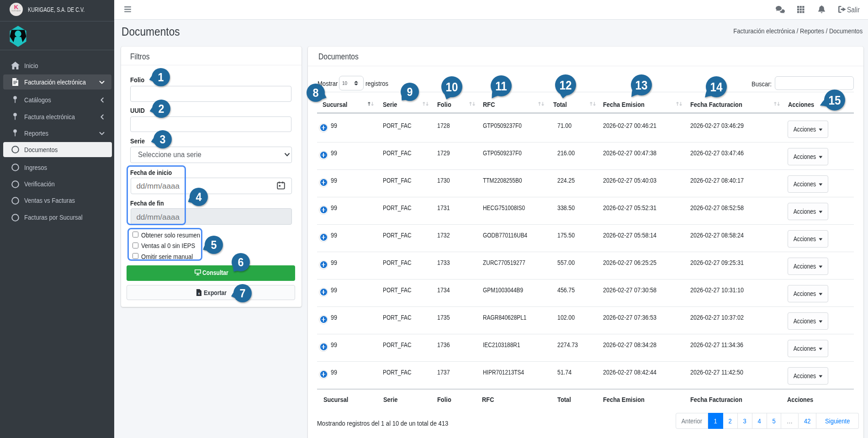 The height and width of the screenshot is (438, 868). Describe the element at coordinates (163, 139) in the screenshot. I see `svg-text: 3` at that location.